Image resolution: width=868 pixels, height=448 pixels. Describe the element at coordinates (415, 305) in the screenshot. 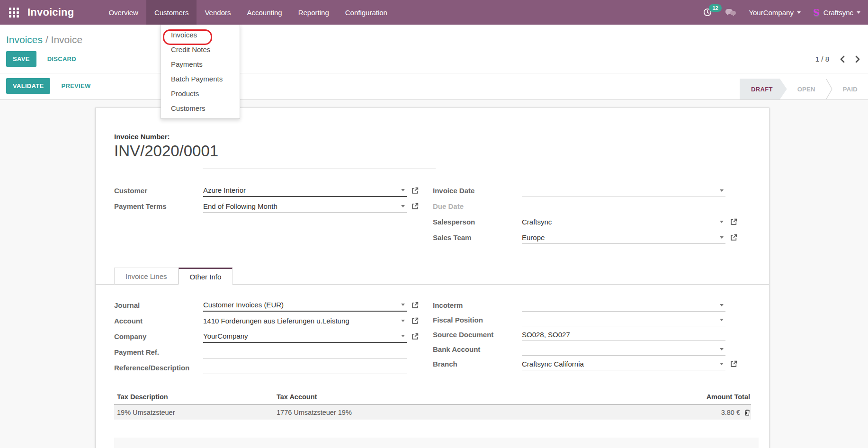

I see `journal-open-record-icon` at that location.